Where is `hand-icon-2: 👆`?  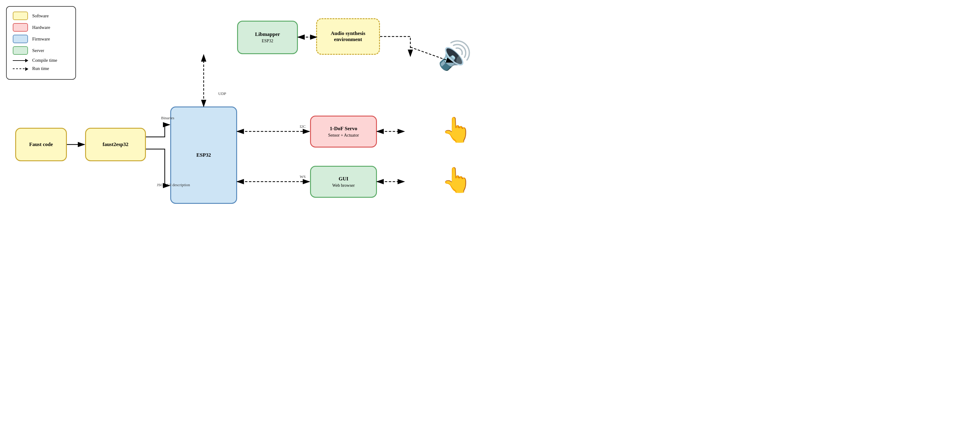
hand-icon-2: 👆 is located at coordinates (457, 180).